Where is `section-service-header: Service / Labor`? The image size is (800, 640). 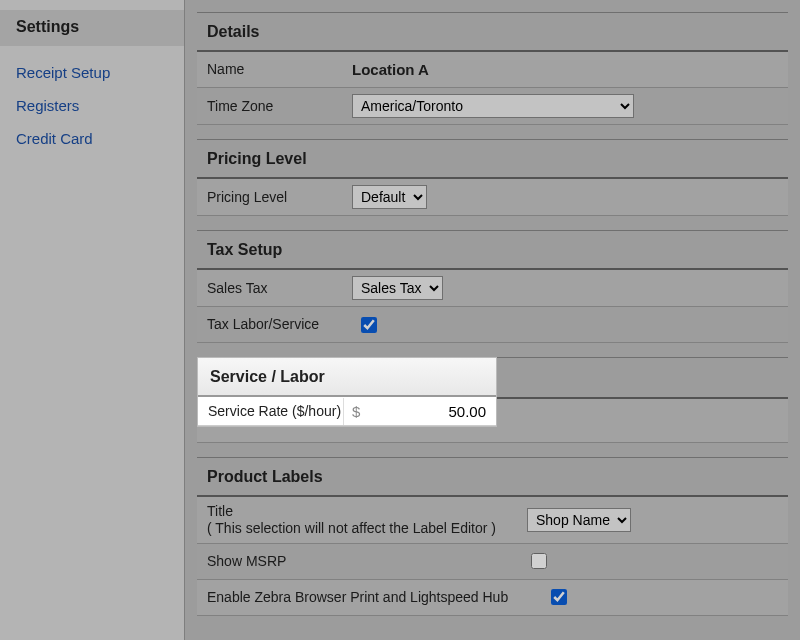
section-service-header: Service / Labor is located at coordinates (347, 378).